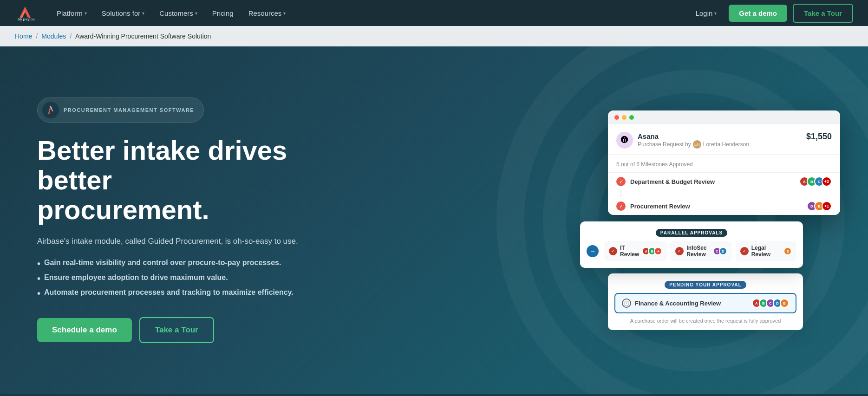 The width and height of the screenshot is (868, 396). I want to click on navbar: by paylocity Platform ▾ Solutions for ▾ …, so click(434, 13).